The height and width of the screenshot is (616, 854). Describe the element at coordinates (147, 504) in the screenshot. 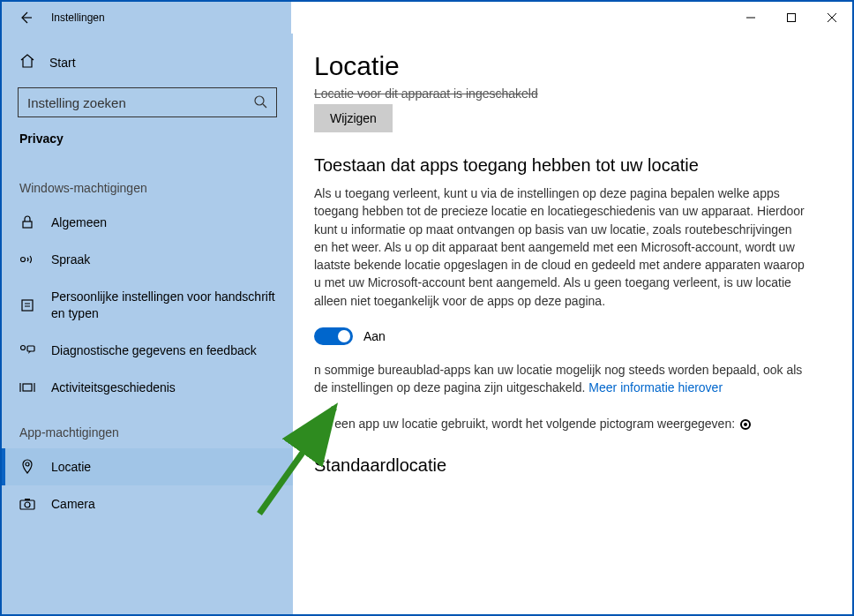

I see `sidebar-item-camera: Camera` at that location.